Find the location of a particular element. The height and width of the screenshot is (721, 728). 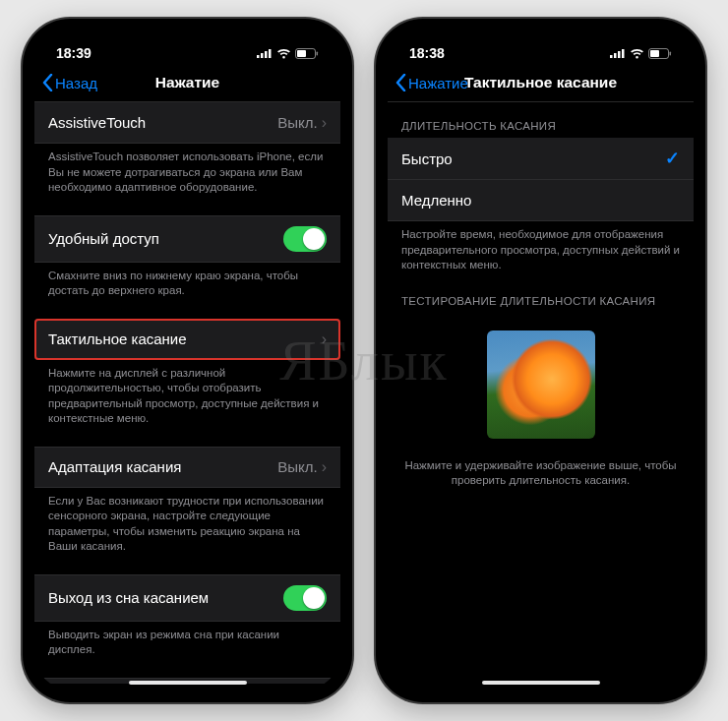

back-button: Нажатие is located at coordinates (432, 83).